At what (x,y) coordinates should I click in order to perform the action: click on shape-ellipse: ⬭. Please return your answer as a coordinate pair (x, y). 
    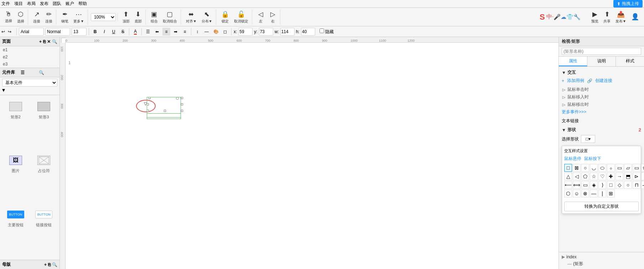
    Looking at the image, I should click on (602, 168).